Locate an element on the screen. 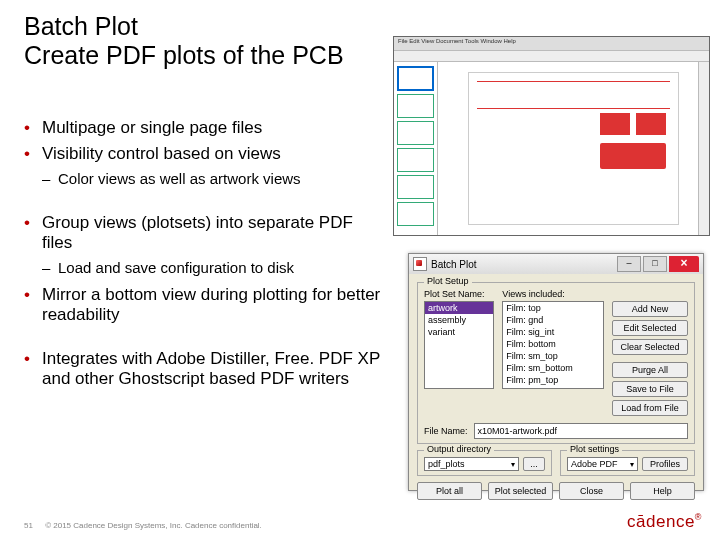 Image resolution: width=720 pixels, height=540 pixels. edit-selected-button: Edit Selected is located at coordinates (650, 328).